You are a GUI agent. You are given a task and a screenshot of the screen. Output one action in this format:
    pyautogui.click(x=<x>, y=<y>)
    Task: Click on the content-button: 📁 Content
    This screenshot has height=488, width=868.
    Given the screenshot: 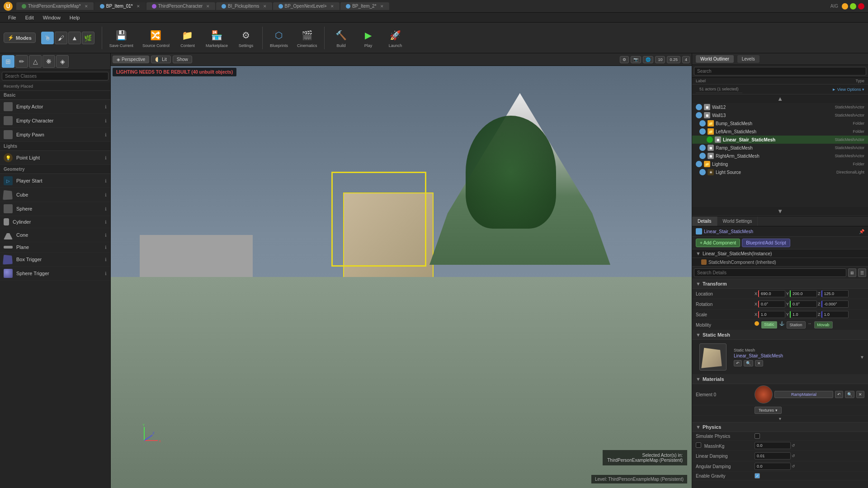 What is the action you would take?
    pyautogui.click(x=188, y=38)
    